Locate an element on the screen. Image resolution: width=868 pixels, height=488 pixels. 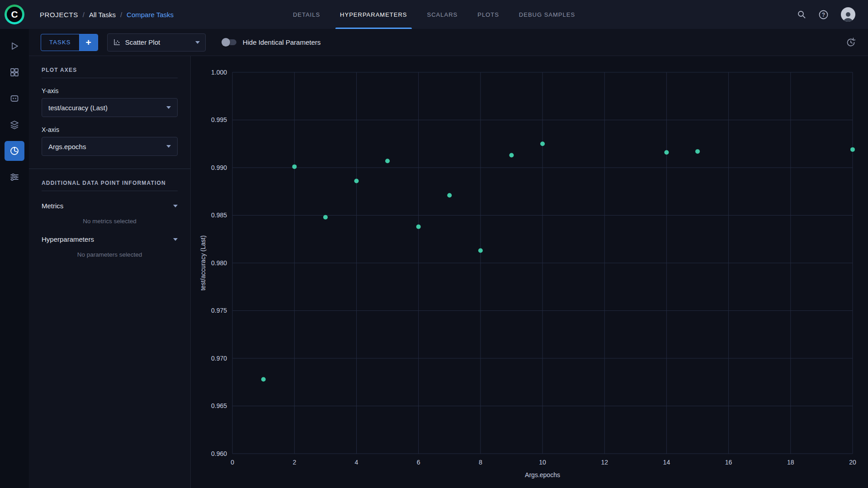
hide-identical-toggle-row: Hide Identical Parameters is located at coordinates (272, 42).